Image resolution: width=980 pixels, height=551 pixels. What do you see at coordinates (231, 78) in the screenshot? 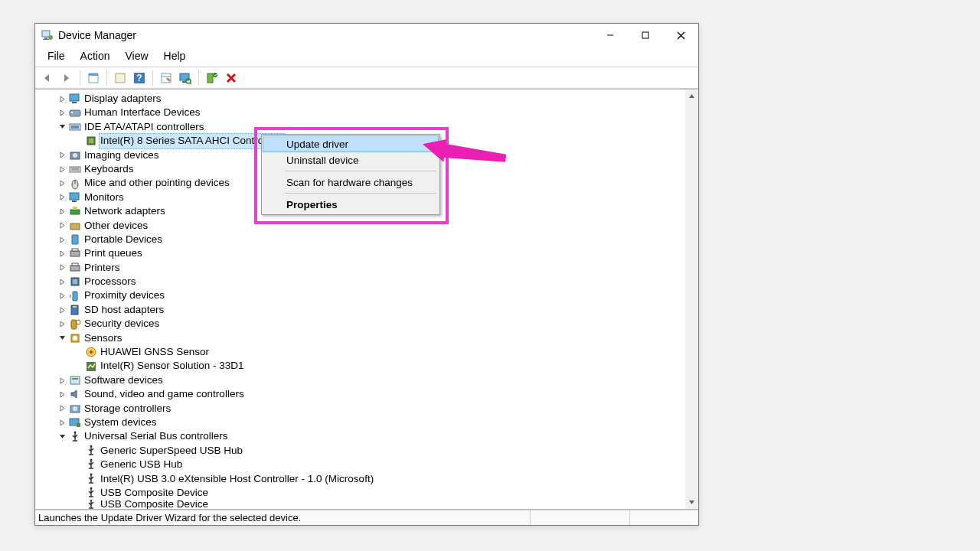
I see `uninstall-button` at bounding box center [231, 78].